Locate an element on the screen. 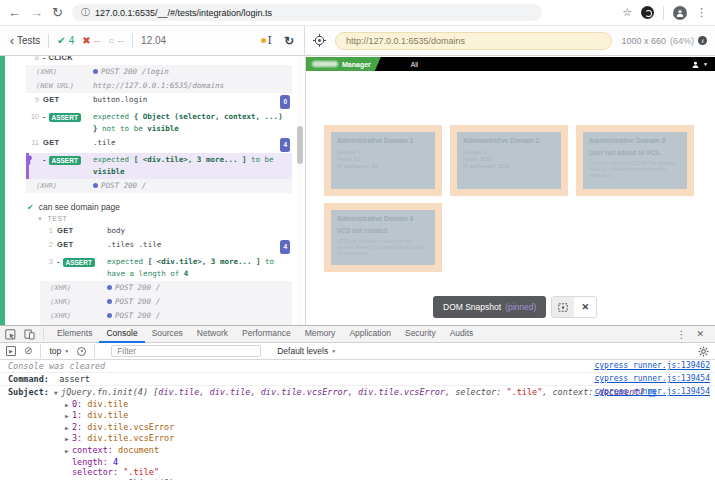  user-menu: ▼ is located at coordinates (704, 64).